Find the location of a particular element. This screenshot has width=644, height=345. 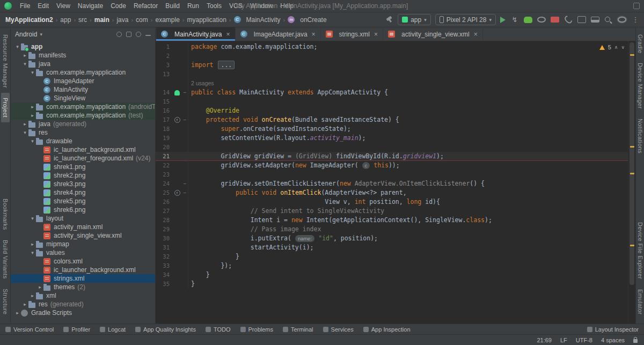

tree-item-values: ▾values is located at coordinates (83, 253).